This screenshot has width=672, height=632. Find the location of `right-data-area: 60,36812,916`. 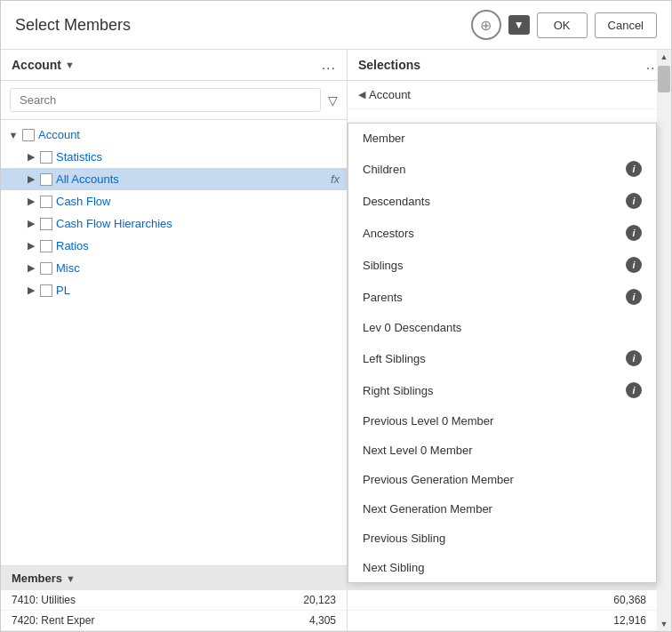

right-data-area: 60,36812,916 is located at coordinates (502, 611).